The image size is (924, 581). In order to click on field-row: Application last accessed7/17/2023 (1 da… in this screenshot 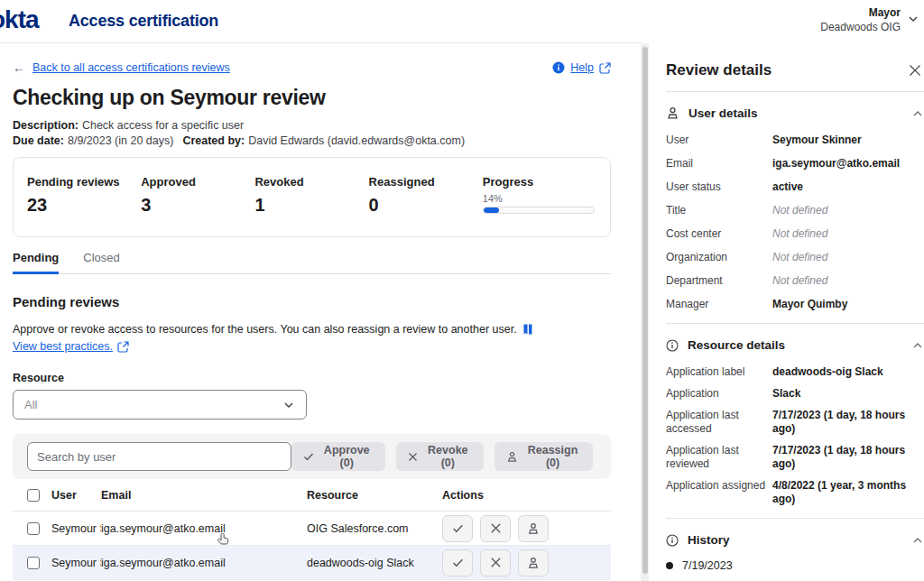, I will do `click(795, 422)`.